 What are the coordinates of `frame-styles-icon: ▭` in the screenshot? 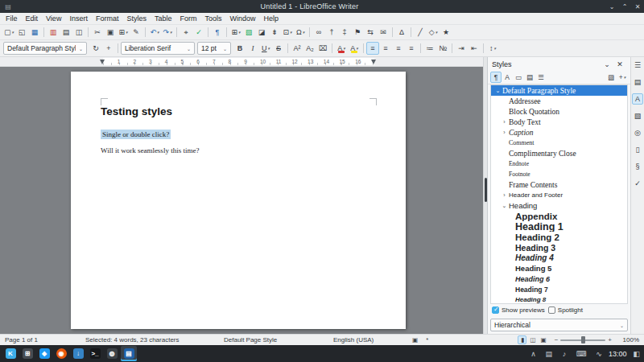 It's located at (518, 77).